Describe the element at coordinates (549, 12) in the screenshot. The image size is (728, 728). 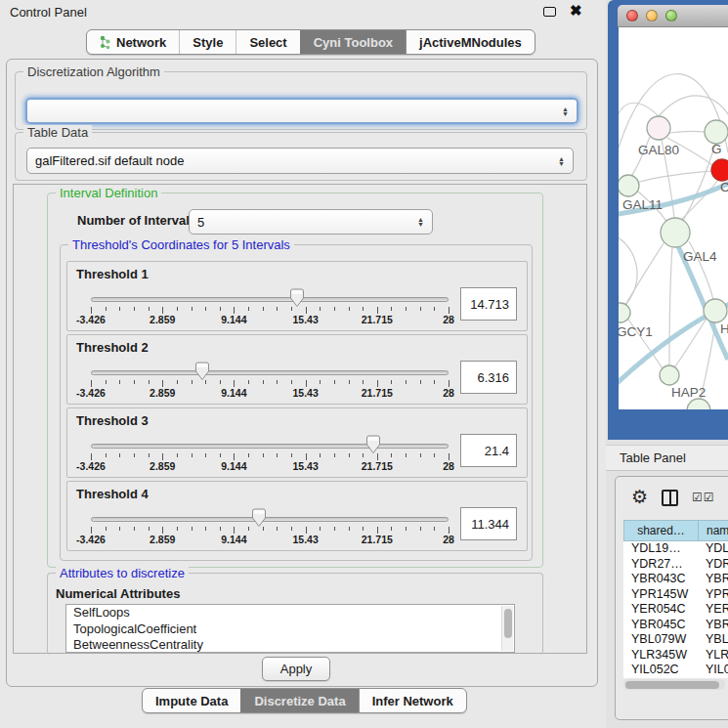
I see `float-window-icon` at that location.